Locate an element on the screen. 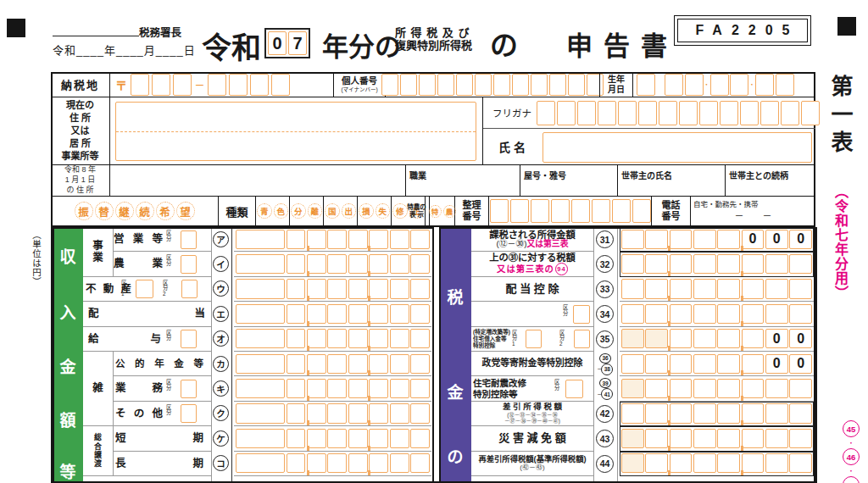 Image resolution: width=868 pixels, height=483 pixels. householder-cell: 世帯主の氏名 is located at coordinates (671, 181).